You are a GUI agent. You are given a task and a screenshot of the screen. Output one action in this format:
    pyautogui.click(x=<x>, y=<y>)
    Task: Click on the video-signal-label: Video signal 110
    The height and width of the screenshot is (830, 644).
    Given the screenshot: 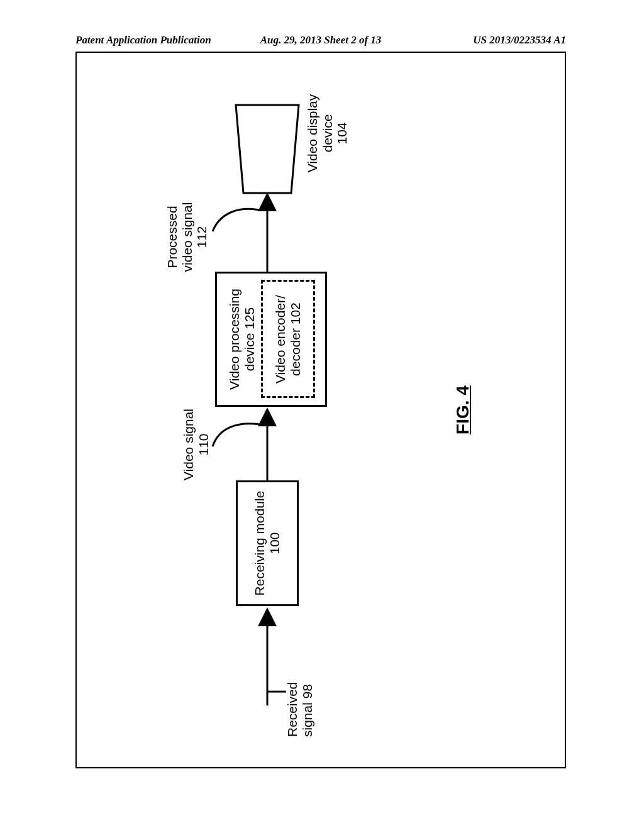 What is the action you would take?
    pyautogui.click(x=196, y=445)
    